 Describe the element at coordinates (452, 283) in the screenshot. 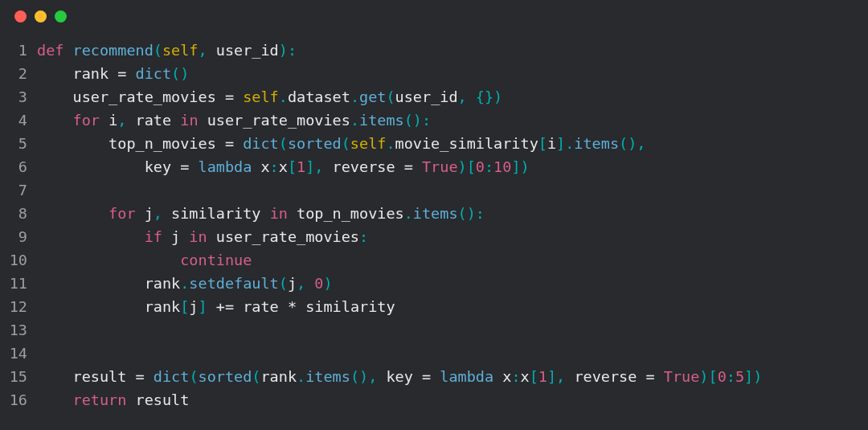

I see `code-content: rank.setdefault(j, 0)` at that location.